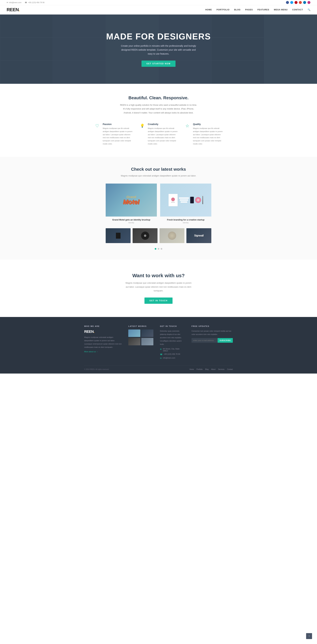  What do you see at coordinates (213, 370) in the screenshot?
I see `footer-nav-about: About` at bounding box center [213, 370].